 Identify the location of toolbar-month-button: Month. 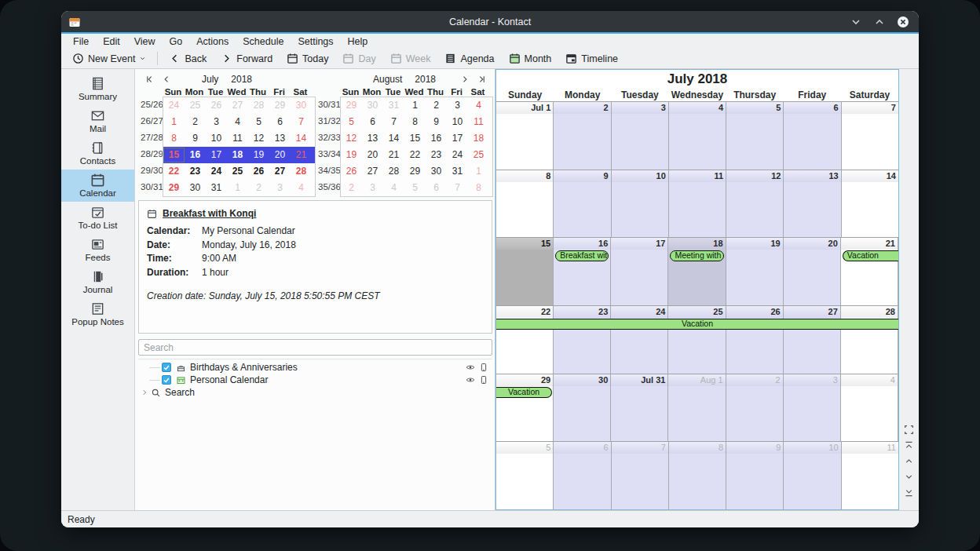
(531, 58).